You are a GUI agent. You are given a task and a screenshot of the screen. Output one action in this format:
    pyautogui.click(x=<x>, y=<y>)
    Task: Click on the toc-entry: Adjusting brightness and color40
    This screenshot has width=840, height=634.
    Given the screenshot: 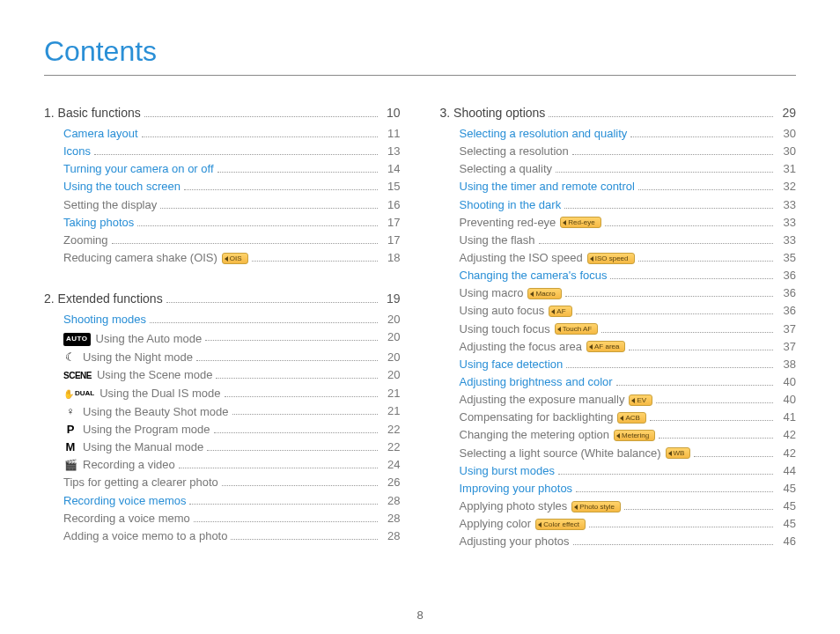 What is the action you would take?
    pyautogui.click(x=618, y=382)
    